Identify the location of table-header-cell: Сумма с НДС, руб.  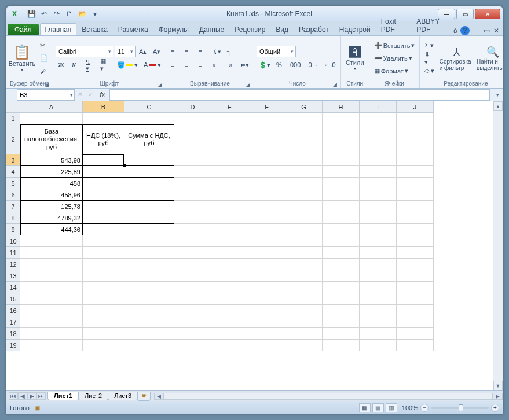
(149, 139).